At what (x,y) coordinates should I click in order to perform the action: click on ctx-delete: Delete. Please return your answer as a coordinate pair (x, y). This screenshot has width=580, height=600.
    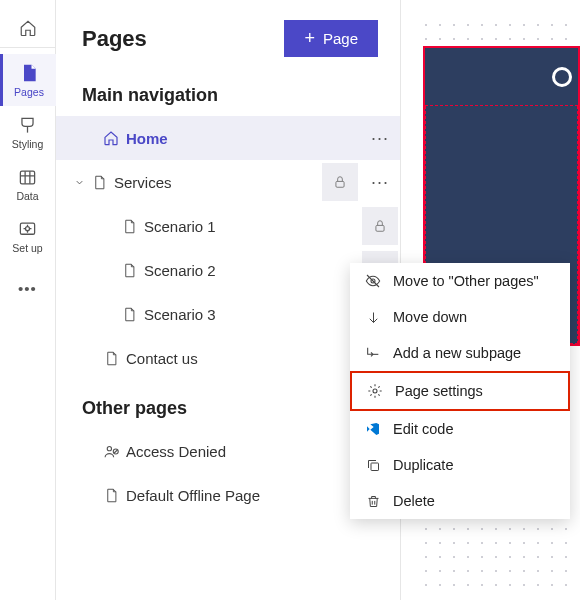
    Looking at the image, I should click on (460, 501).